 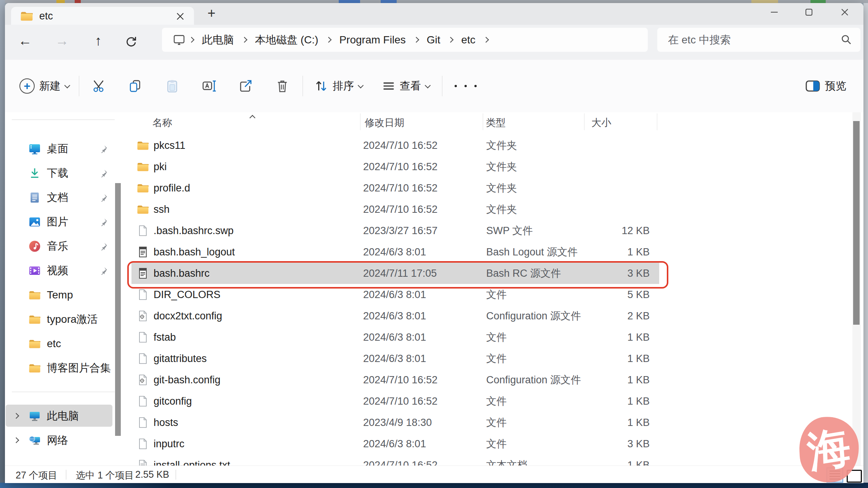 What do you see at coordinates (845, 12) in the screenshot?
I see `close-button` at bounding box center [845, 12].